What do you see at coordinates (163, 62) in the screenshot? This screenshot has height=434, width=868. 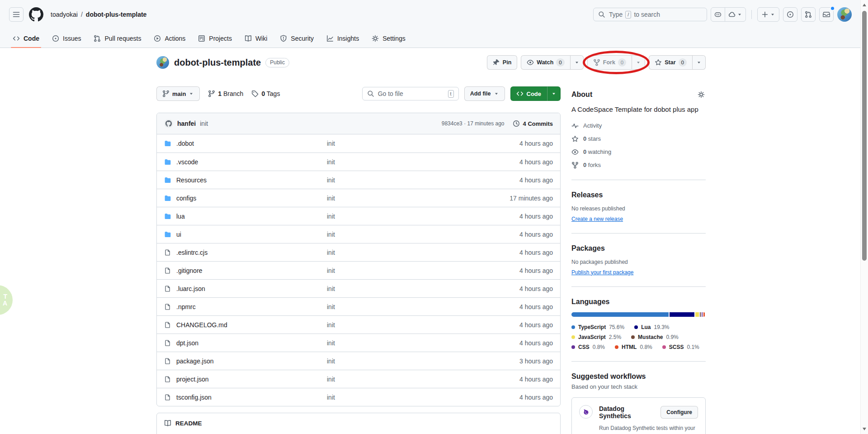 I see `repo-owner-avatar` at bounding box center [163, 62].